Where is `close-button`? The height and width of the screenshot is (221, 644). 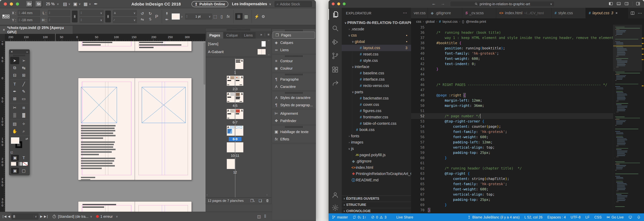 close-button is located at coordinates (6, 4).